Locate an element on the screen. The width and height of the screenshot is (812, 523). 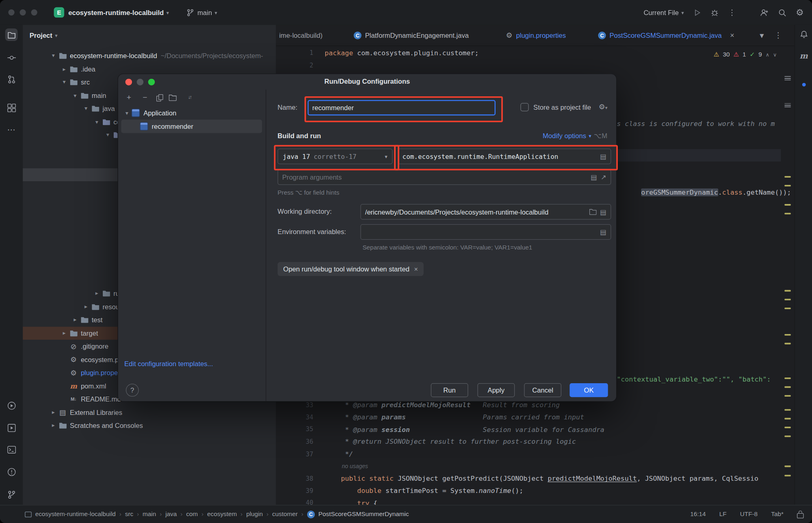
minimize-window-button is located at coordinates (23, 12).